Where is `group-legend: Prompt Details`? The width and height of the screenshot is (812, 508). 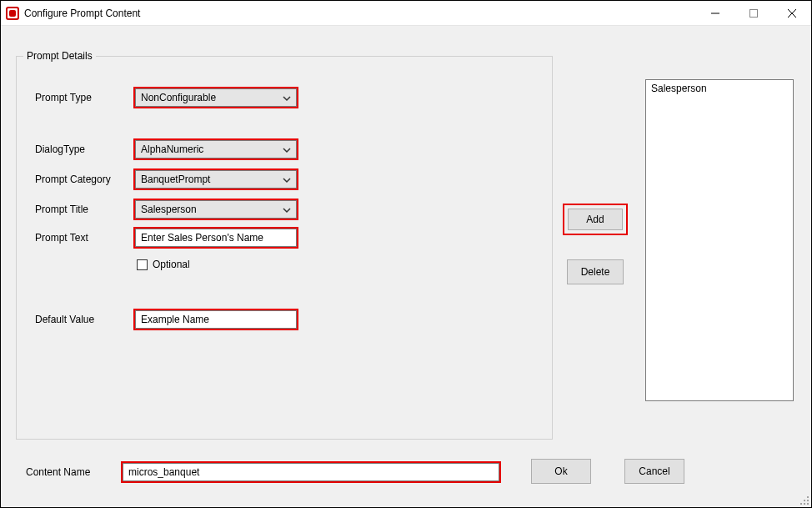 group-legend: Prompt Details is located at coordinates (60, 56).